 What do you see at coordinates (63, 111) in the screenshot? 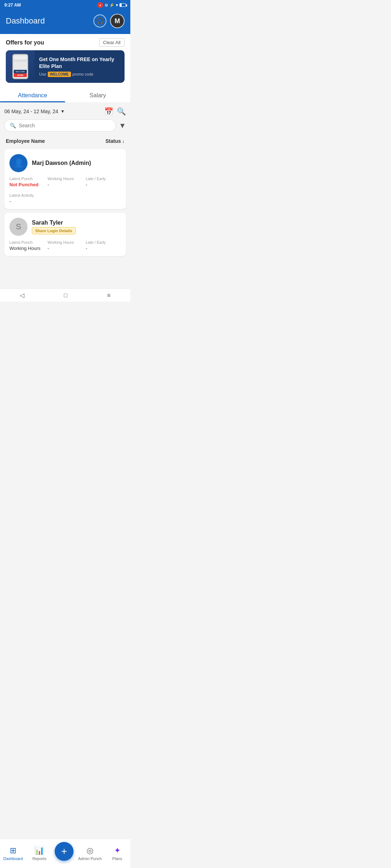
I see `chevron-down-icon: ▼` at bounding box center [63, 111].